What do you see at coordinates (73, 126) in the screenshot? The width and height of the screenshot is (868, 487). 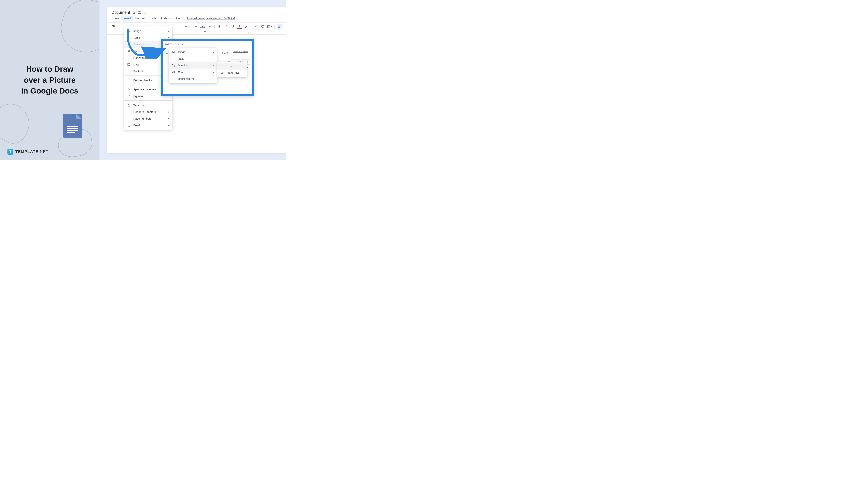 I see `google-docs-logo` at bounding box center [73, 126].